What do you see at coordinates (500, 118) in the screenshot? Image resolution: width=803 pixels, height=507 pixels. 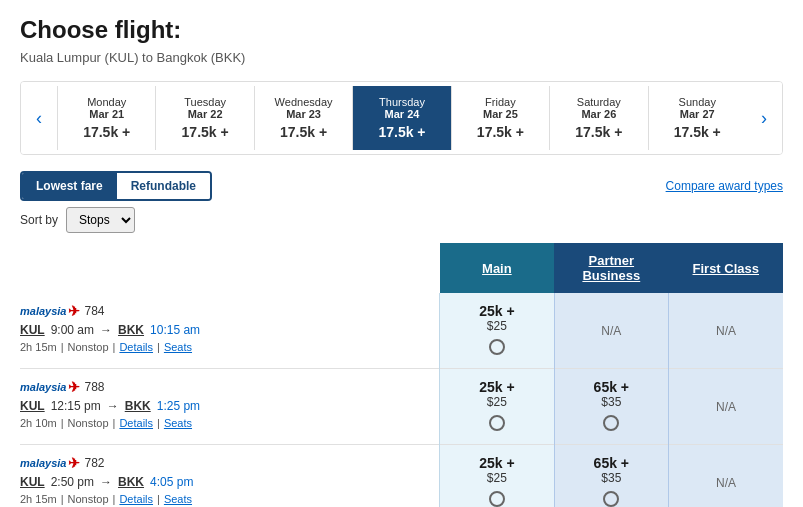 I see `date-item-4: Friday Mar 25 17.5k +` at bounding box center [500, 118].